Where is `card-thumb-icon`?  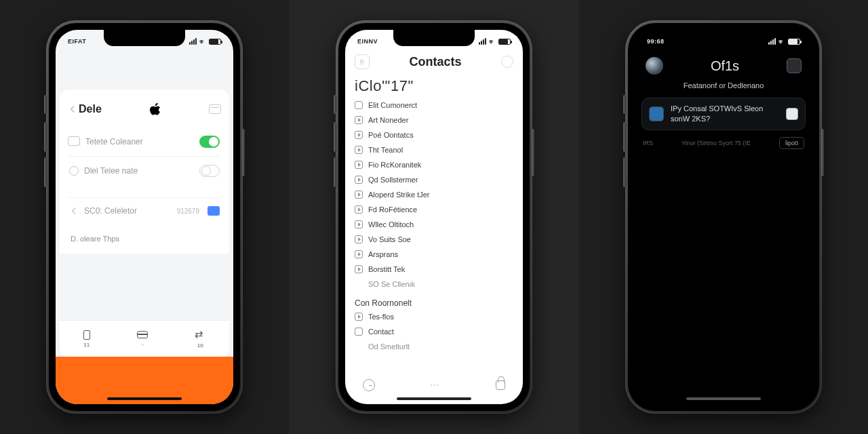 card-thumb-icon is located at coordinates (656, 114).